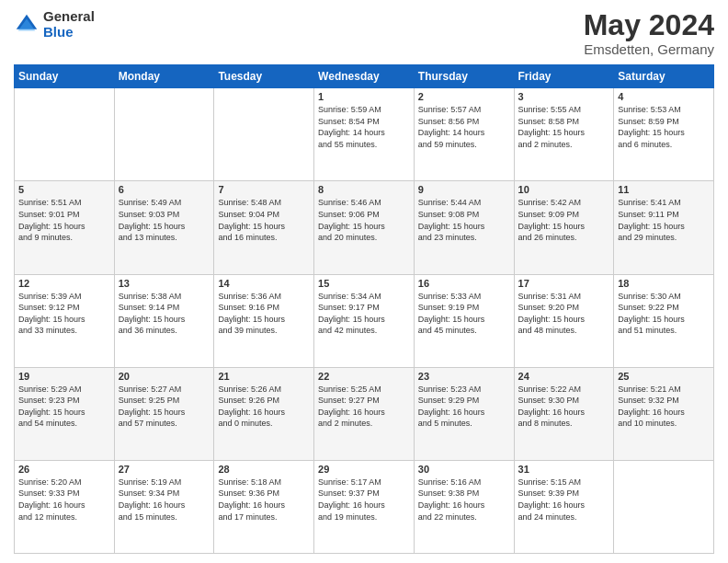  Describe the element at coordinates (164, 320) in the screenshot. I see `calendar-cell: 13Sunrise: 5:38 AM Sunset: 9:14 PM Dayli…` at that location.